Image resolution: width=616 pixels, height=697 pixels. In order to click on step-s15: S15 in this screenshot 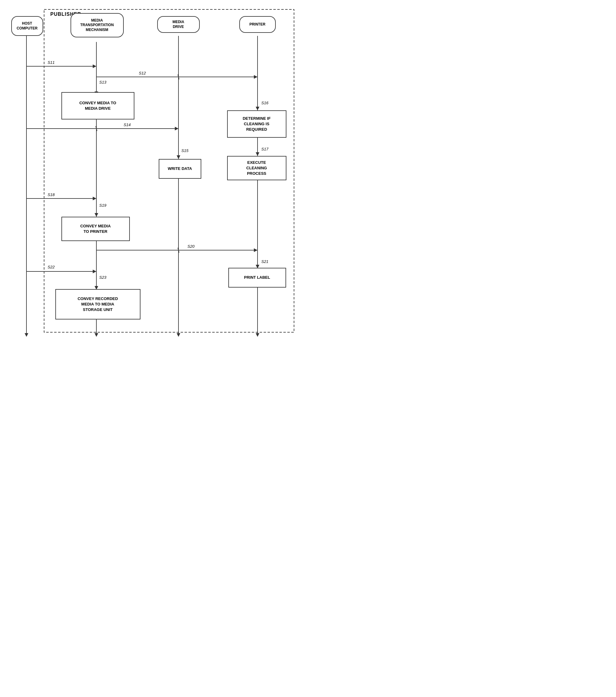, I will do `click(185, 151)`.